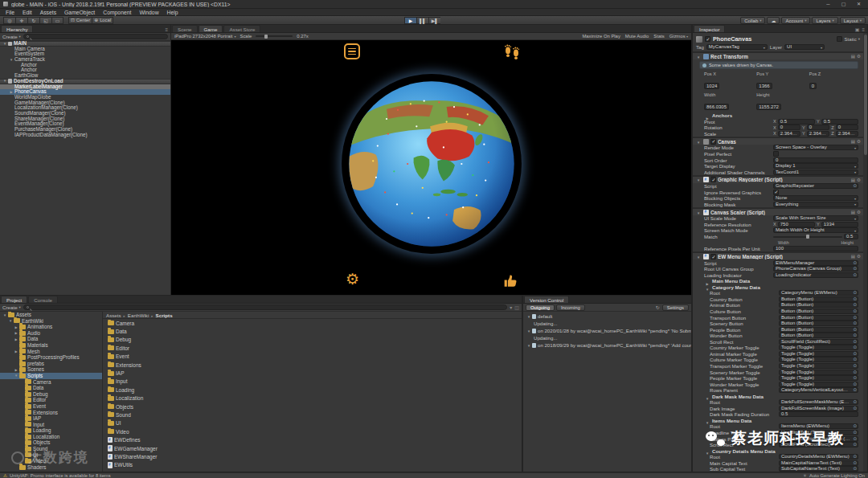 This screenshot has width=868, height=478. What do you see at coordinates (117, 315) in the screenshot?
I see `breadcrumb-segment: Assets` at bounding box center [117, 315].